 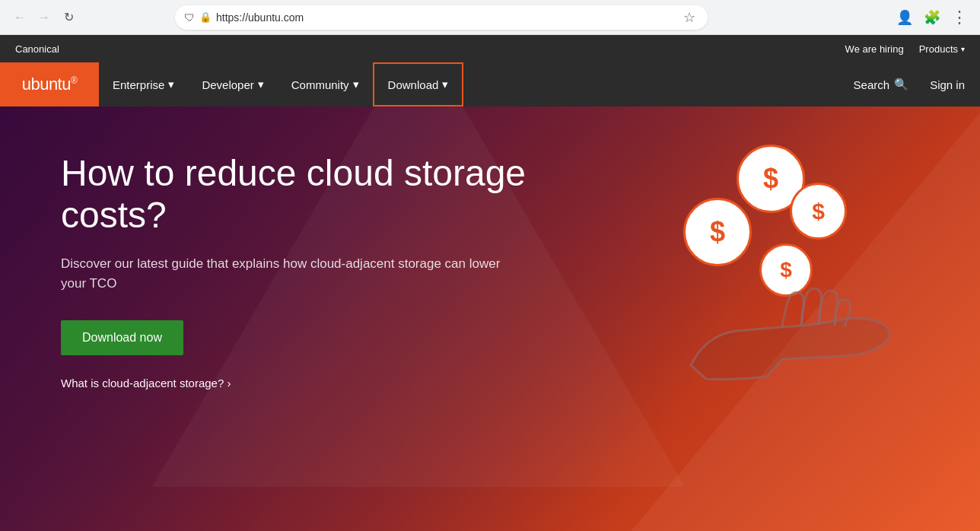 What do you see at coordinates (905, 17) in the screenshot?
I see `user-profile-button: 👤` at bounding box center [905, 17].